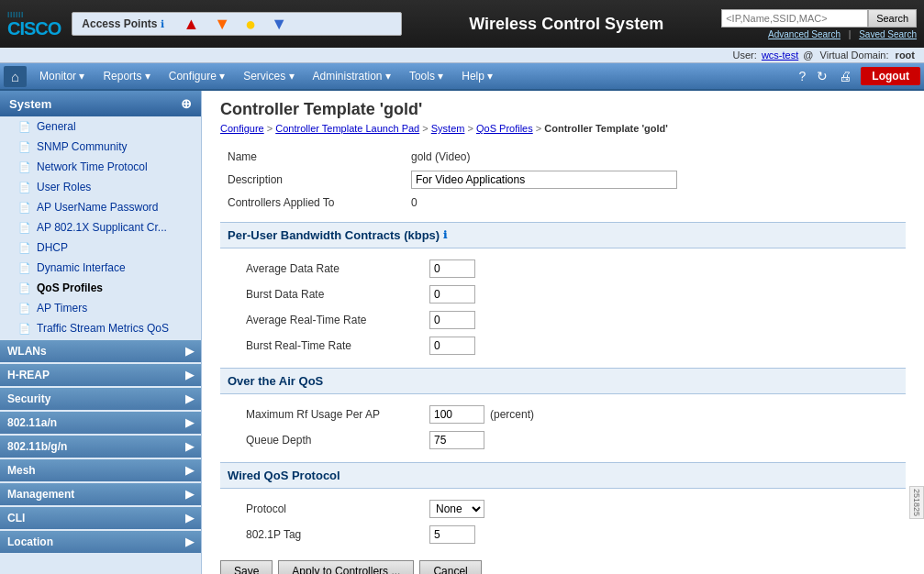 The image size is (924, 574). I want to click on avg-realtime-row: Average Real-Time Rate, so click(563, 320).